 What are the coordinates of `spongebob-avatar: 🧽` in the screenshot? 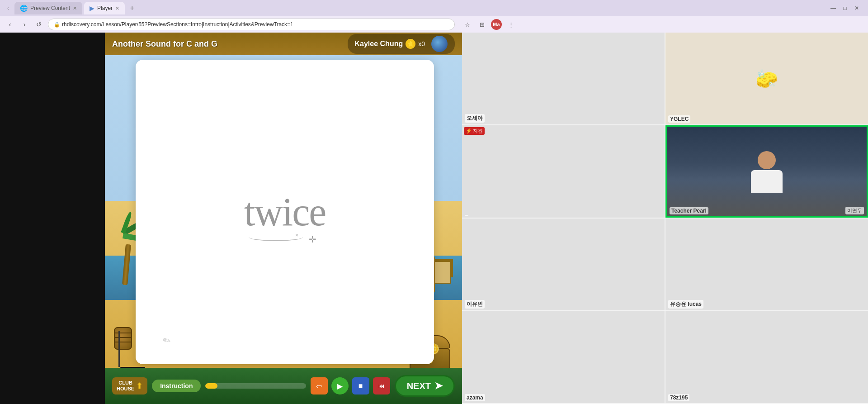 It's located at (767, 79).